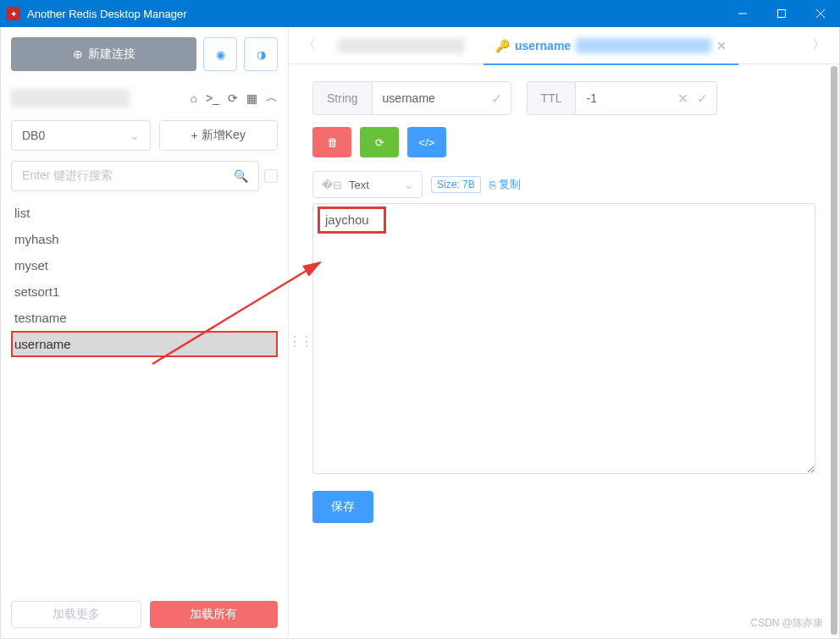  What do you see at coordinates (721, 46) in the screenshot?
I see `tab-close-icon: ✕` at bounding box center [721, 46].